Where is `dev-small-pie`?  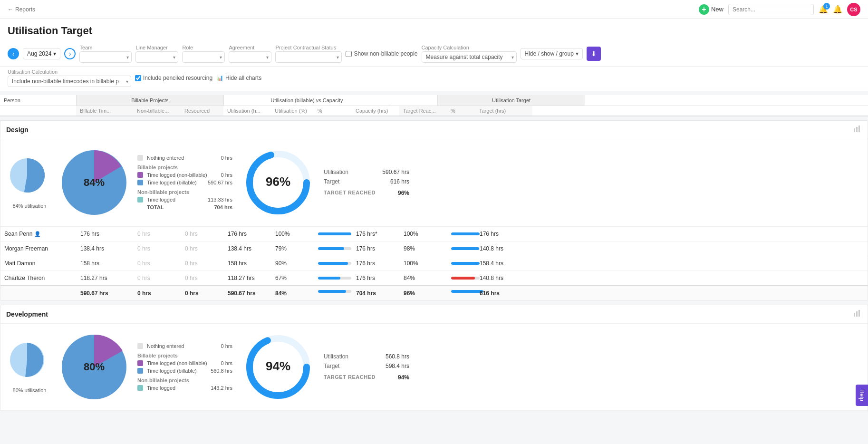 dev-small-pie is located at coordinates (27, 360).